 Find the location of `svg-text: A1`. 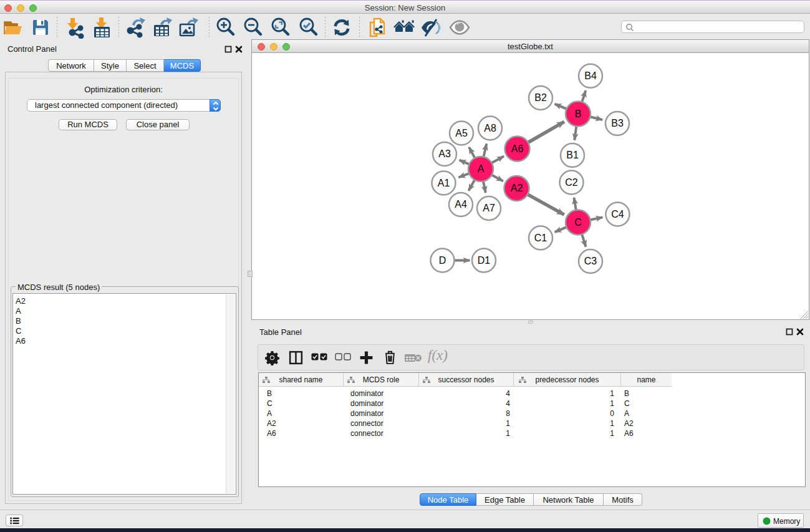

svg-text: A1 is located at coordinates (444, 183).